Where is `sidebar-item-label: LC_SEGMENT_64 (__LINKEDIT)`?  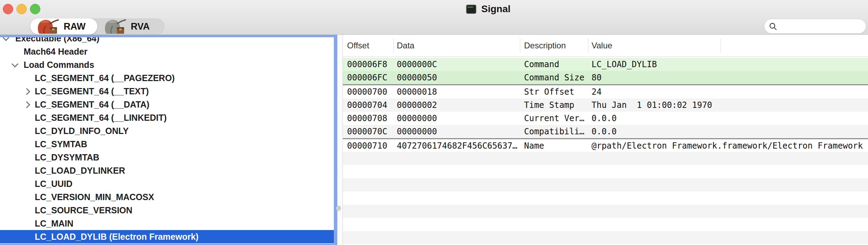
sidebar-item-label: LC_SEGMENT_64 (__LINKEDIT) is located at coordinates (83, 118).